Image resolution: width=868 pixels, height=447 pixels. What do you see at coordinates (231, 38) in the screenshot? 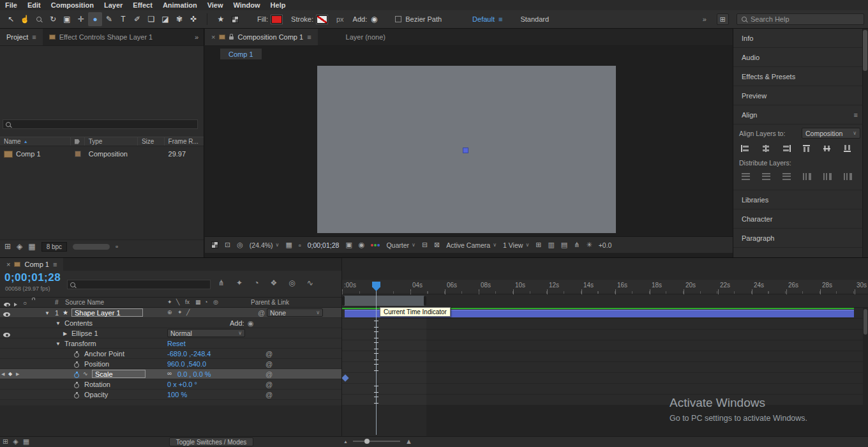
I see `lock-icon` at bounding box center [231, 38].